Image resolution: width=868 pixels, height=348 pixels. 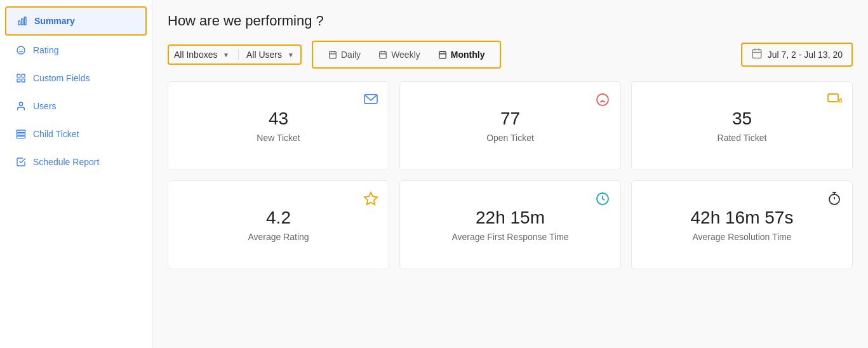 I want to click on metric-card-new-ticket: 43 New Ticket, so click(x=278, y=126).